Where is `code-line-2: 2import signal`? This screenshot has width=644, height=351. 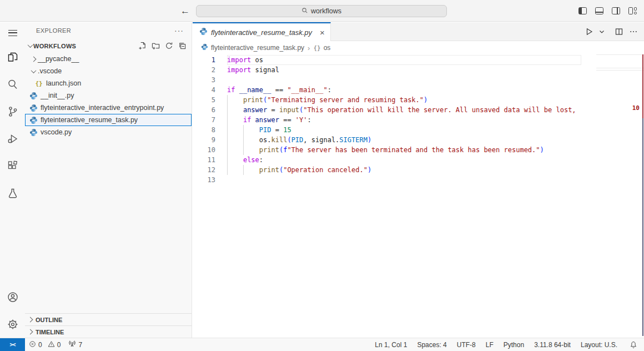 code-line-2: 2import signal is located at coordinates (387, 70).